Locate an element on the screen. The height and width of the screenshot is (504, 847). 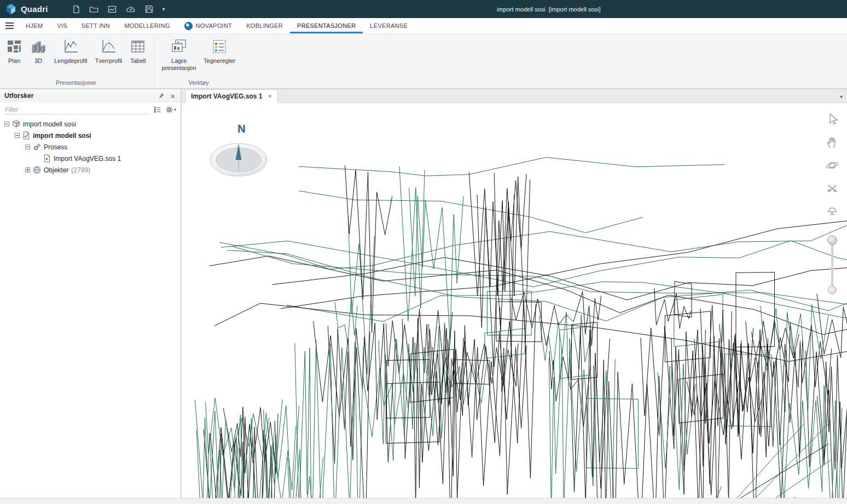
pin-icon is located at coordinates (161, 96).